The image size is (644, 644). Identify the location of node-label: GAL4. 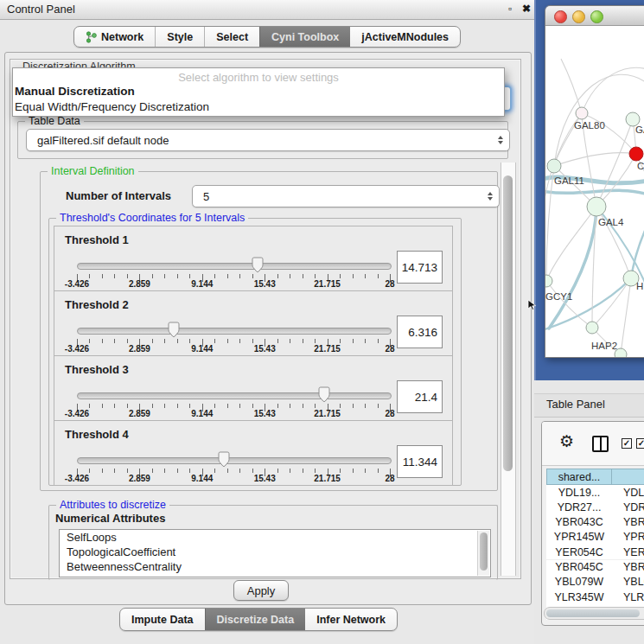
(611, 222).